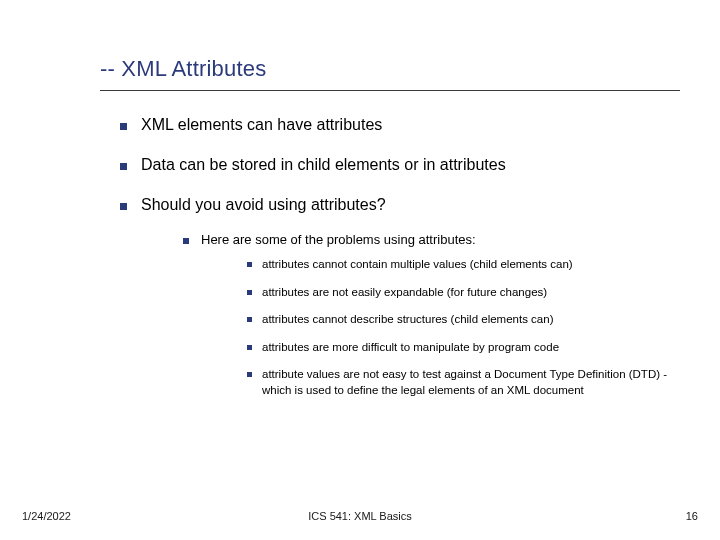 The image size is (720, 540). I want to click on bullet-text: attributes are more difficult to manipul…, so click(410, 348).